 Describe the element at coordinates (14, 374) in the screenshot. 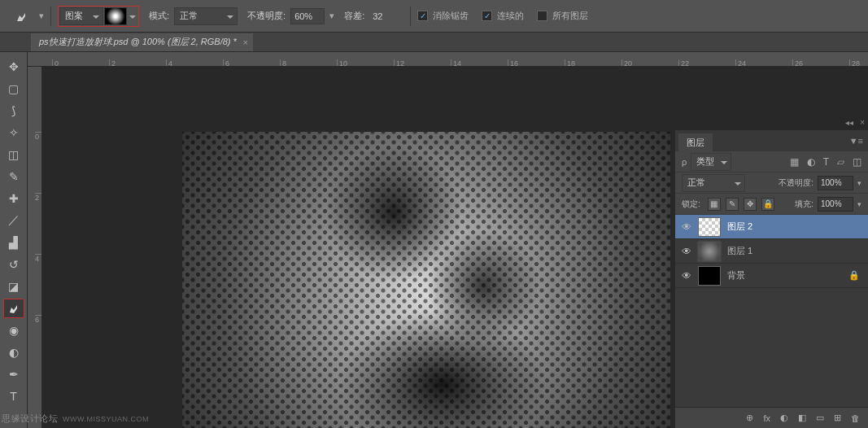

I see `pen-tool: ✒` at that location.